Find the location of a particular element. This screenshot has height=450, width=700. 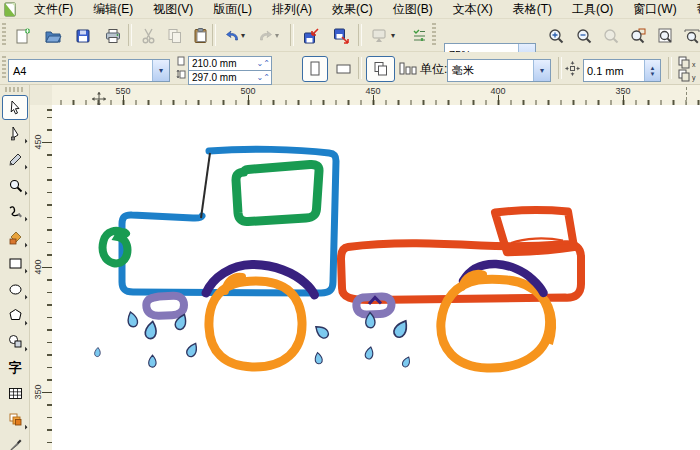

facing-pages-icon is located at coordinates (408, 69).